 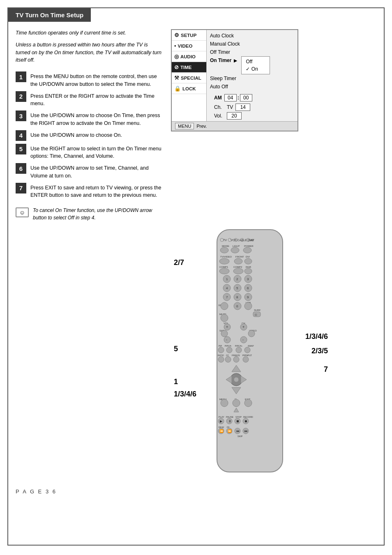 I want to click on svg-text: COMP1, so click(x=224, y=267).